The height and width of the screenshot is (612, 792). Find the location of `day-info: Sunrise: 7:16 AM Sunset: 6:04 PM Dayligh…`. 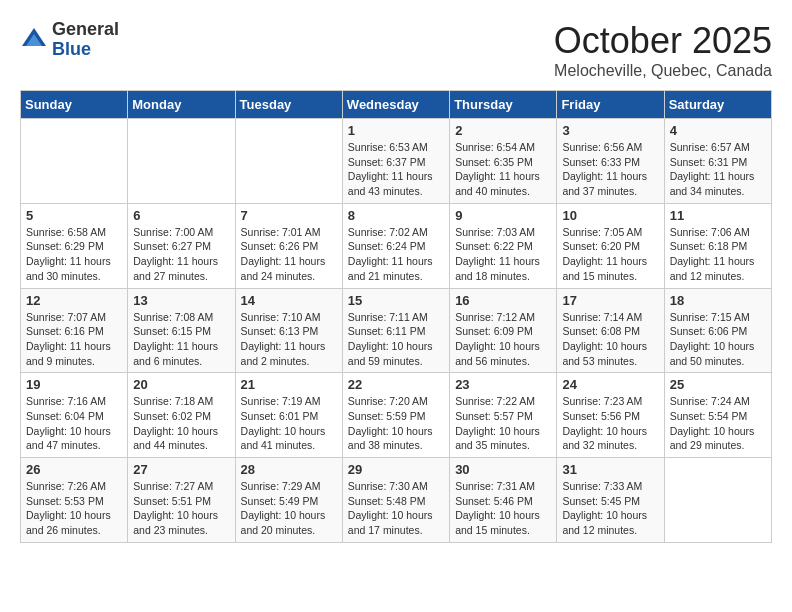

day-info: Sunrise: 7:16 AM Sunset: 6:04 PM Dayligh… is located at coordinates (74, 424).